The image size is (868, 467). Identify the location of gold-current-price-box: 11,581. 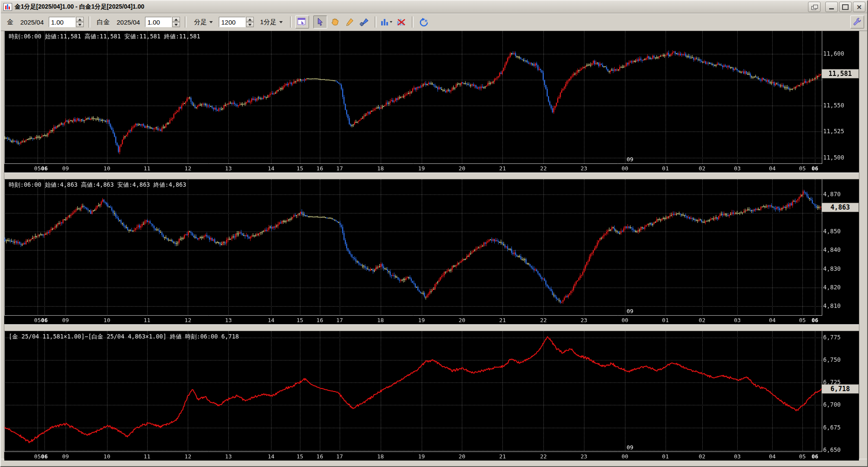
(840, 74).